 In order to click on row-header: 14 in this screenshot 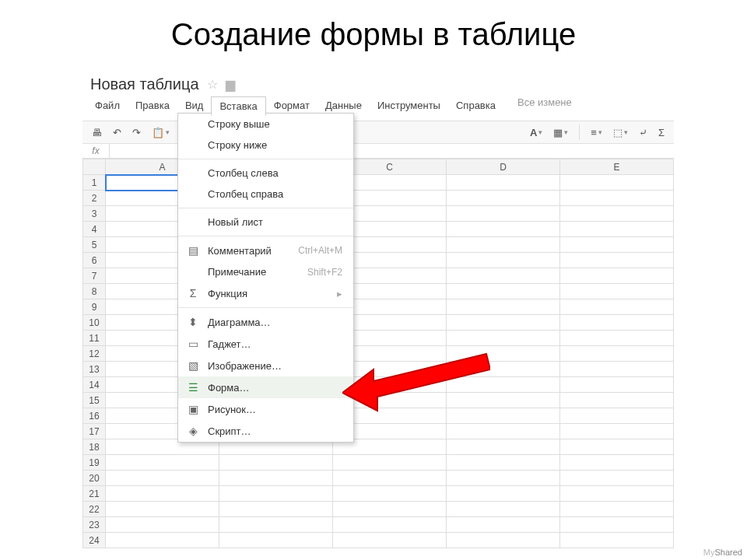, I will do `click(95, 385)`.